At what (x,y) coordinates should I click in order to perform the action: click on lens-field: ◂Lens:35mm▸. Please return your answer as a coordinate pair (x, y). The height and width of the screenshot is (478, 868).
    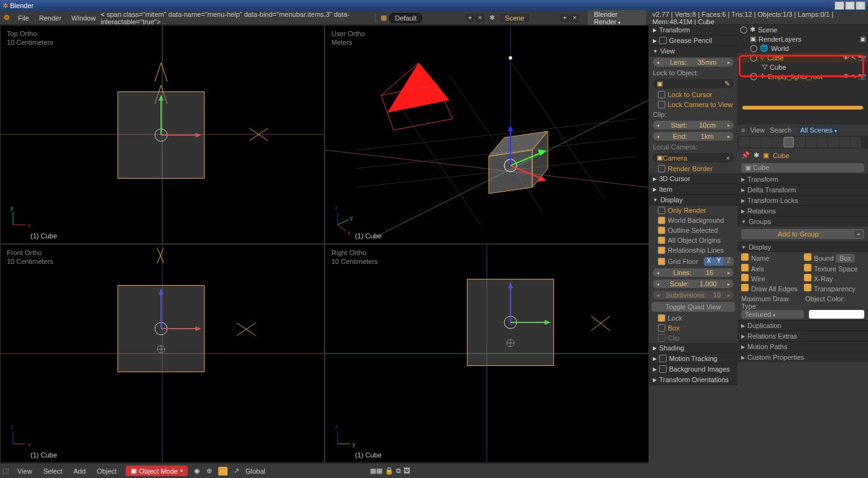
    Looking at the image, I should click on (693, 62).